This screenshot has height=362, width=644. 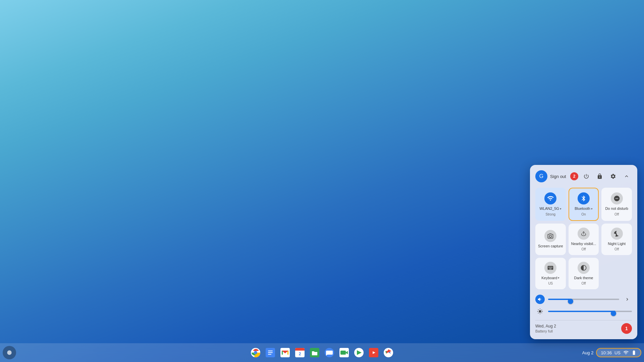 I want to click on wifi-dropdown-arrow: ▾, so click(x=561, y=209).